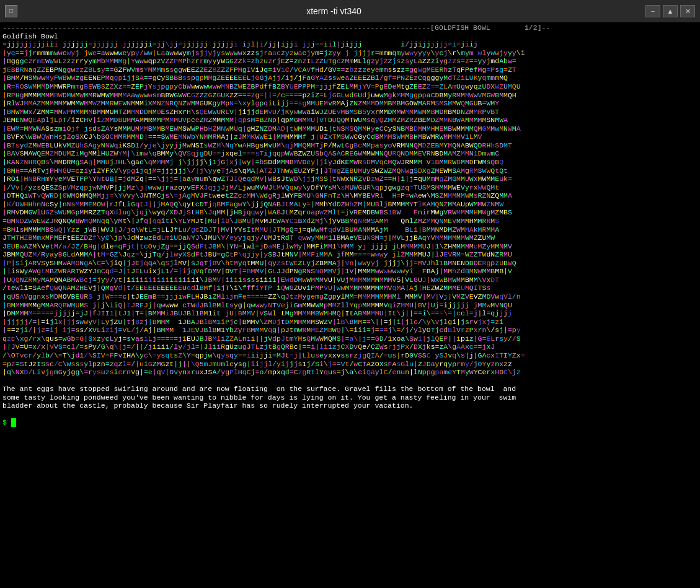  Describe the element at coordinates (670, 11) in the screenshot. I see `titlebar-buttons: − ▲ ✕` at that location.